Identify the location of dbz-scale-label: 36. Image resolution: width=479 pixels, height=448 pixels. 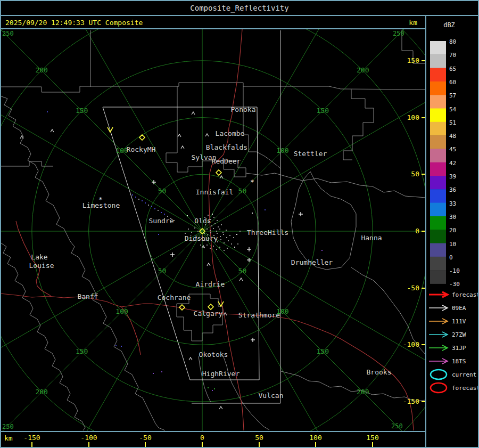
(452, 190).